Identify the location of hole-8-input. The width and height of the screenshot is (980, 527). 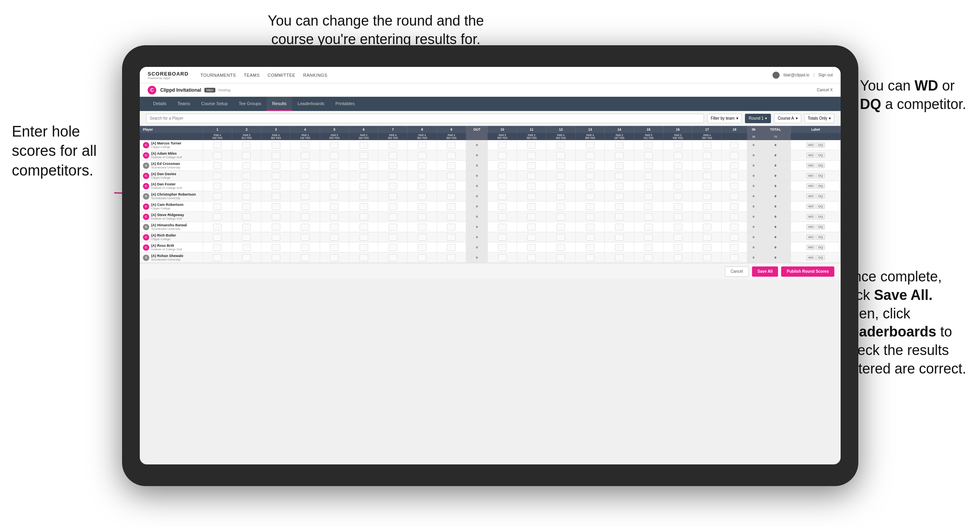
(422, 217).